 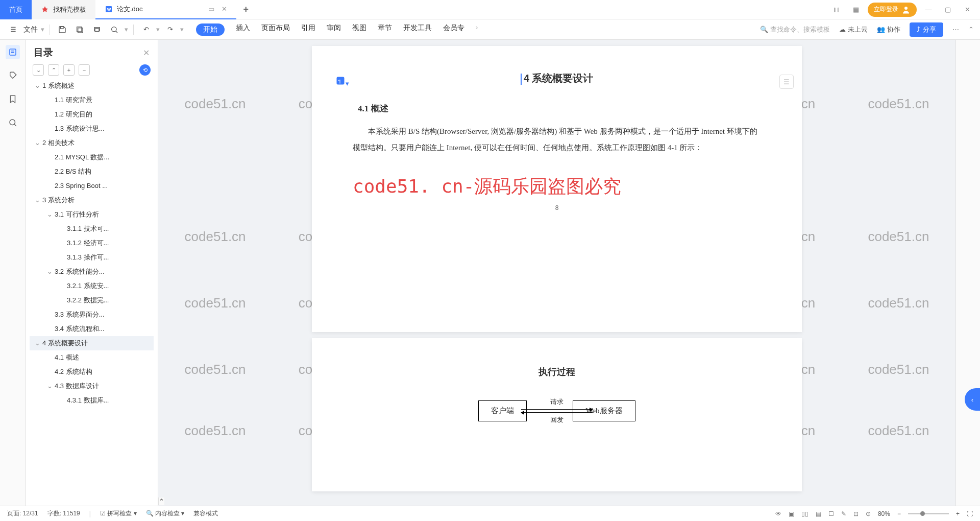 I want to click on redo-icon: ↷, so click(x=170, y=30).